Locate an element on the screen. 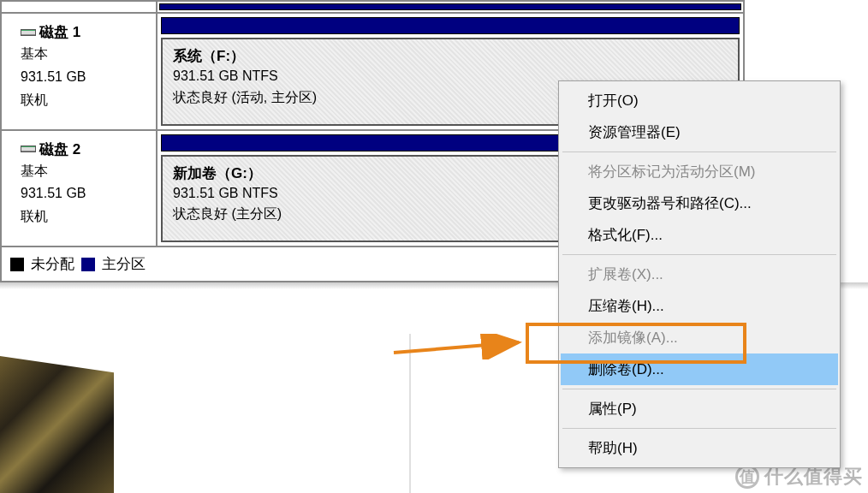  menu-explorer: 资源管理器(E) is located at coordinates (699, 132).